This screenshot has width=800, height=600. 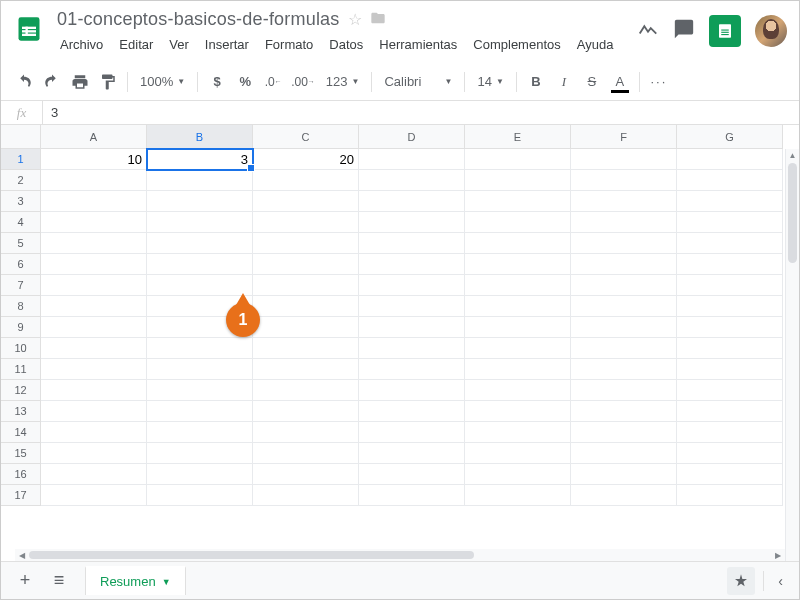 I want to click on currency-button: $, so click(x=217, y=82).